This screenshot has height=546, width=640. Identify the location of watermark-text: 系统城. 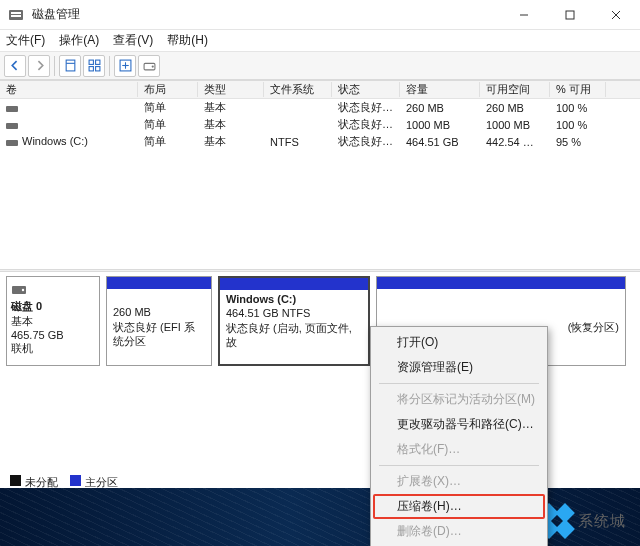
(602, 522).